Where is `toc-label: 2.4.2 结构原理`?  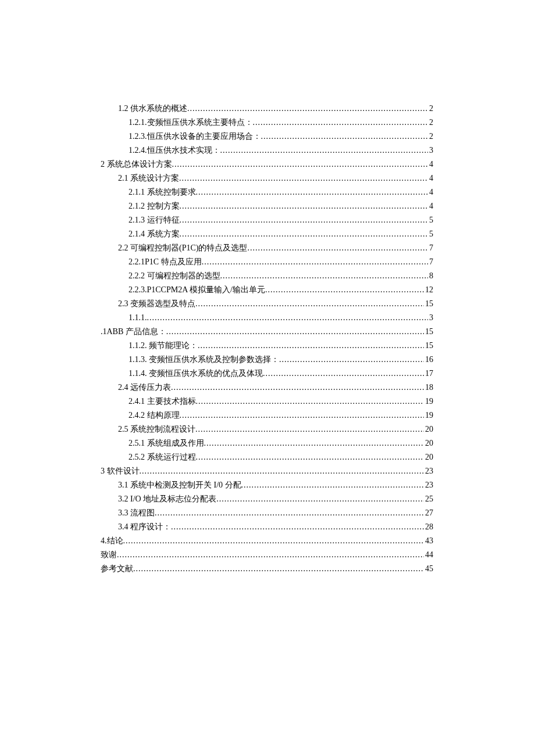
toc-label: 2.4.2 结构原理 is located at coordinates (154, 415).